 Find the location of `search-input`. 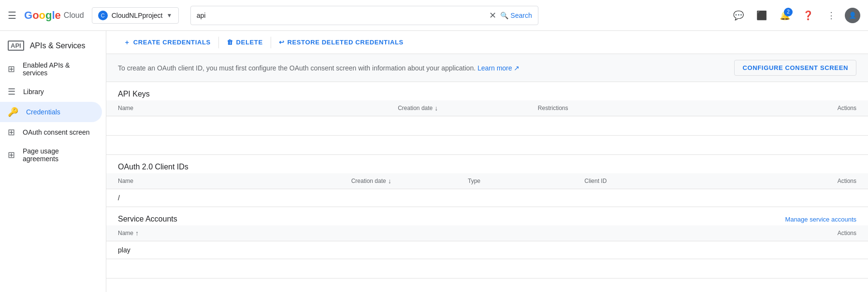

search-input is located at coordinates (343, 15).